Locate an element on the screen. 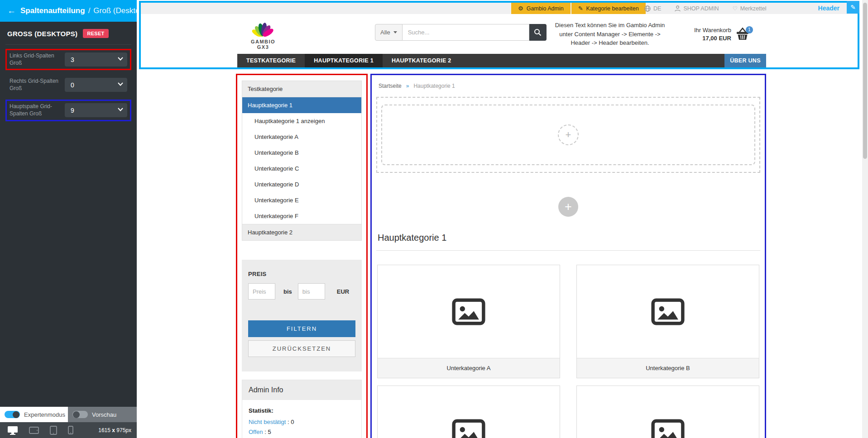  edit-header-button: ✎ is located at coordinates (853, 7).